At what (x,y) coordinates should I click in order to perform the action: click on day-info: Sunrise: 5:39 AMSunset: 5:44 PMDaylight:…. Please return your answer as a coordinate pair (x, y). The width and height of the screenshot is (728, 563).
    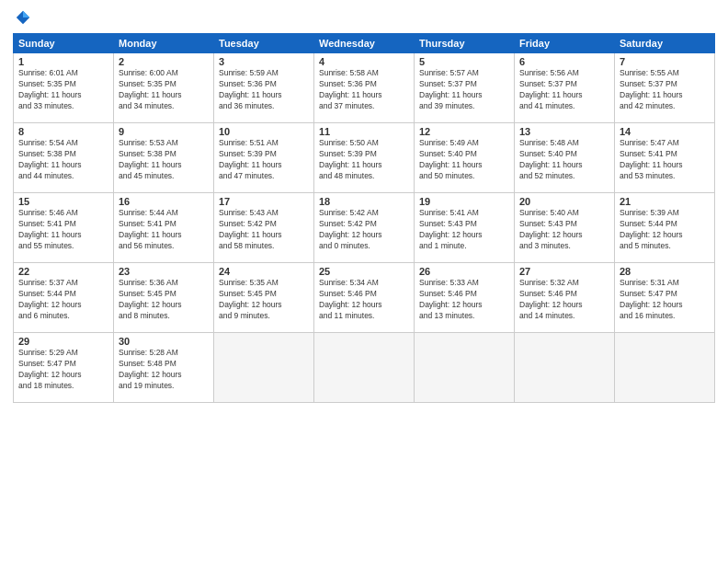
    Looking at the image, I should click on (665, 230).